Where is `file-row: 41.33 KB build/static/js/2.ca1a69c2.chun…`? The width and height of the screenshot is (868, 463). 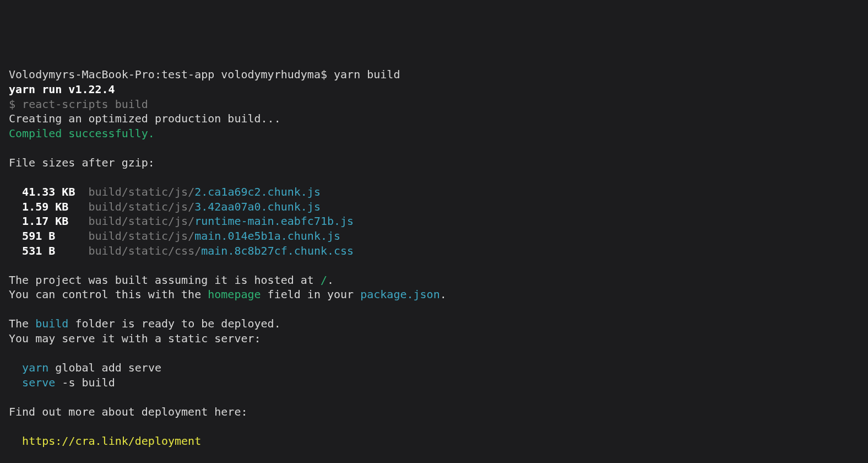
file-row: 41.33 KB build/static/js/2.ca1a69c2.chun… is located at coordinates (434, 192).